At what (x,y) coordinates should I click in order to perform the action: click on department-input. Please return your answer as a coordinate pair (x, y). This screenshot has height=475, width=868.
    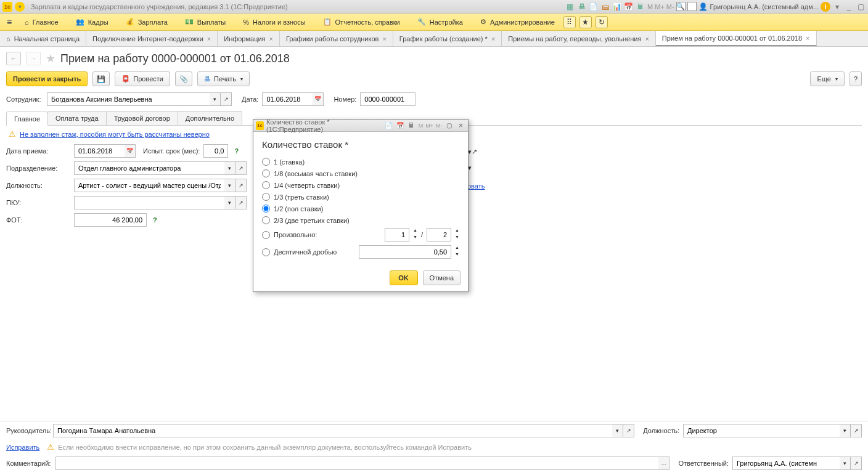
    Looking at the image, I should click on (149, 168).